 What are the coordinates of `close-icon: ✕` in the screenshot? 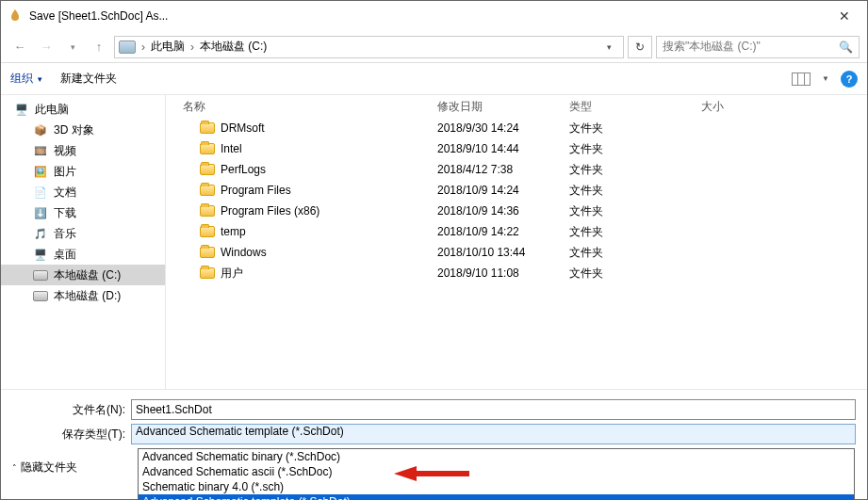 It's located at (844, 16).